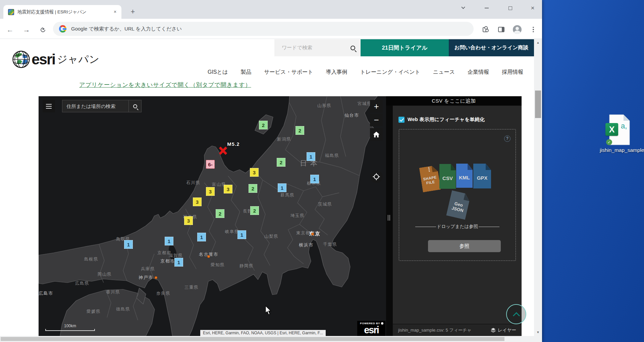 This screenshot has width=644, height=342. I want to click on trial-button: 21日間トライアル, so click(405, 48).